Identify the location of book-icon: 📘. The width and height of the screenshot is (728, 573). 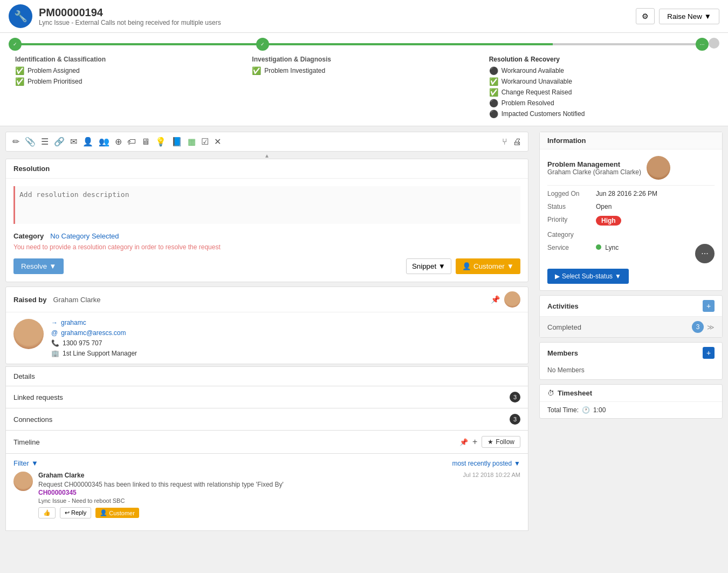
(177, 141).